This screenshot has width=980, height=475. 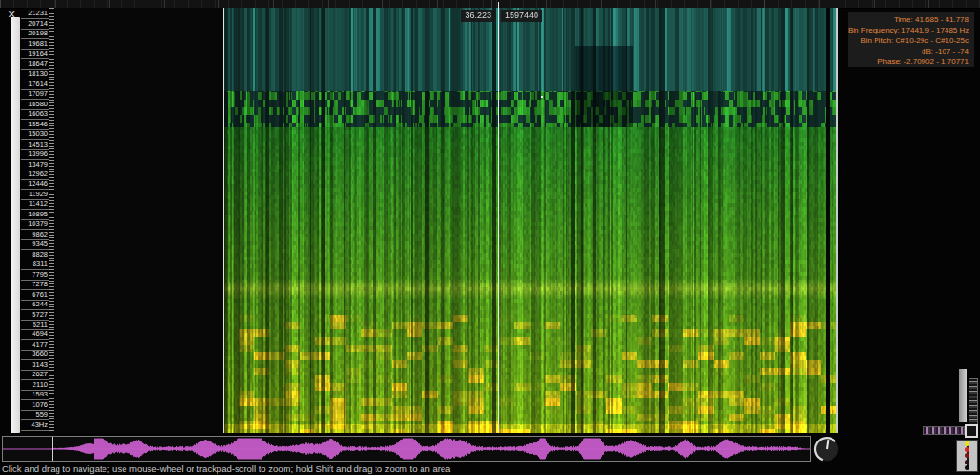 What do you see at coordinates (34, 295) in the screenshot?
I see `freq-label: 6761` at bounding box center [34, 295].